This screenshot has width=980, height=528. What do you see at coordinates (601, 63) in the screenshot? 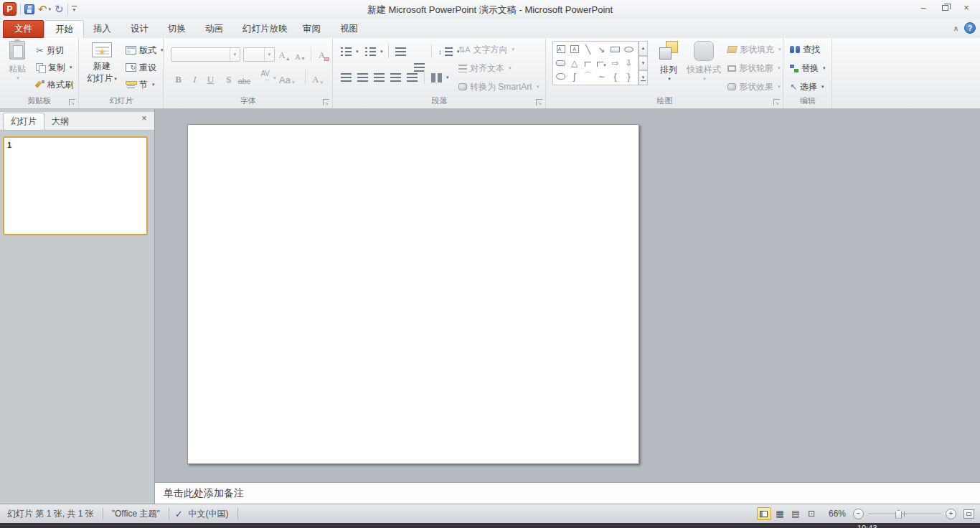
I see `shape-elbow-arrow-connector-icon: ▾` at bounding box center [601, 63].